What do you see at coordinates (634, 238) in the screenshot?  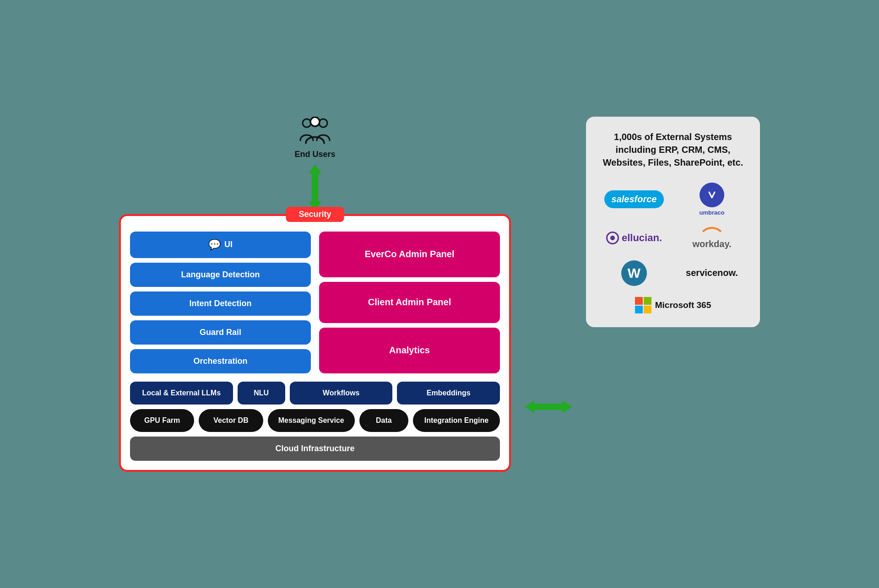 I see `ellucian-badge: ellucian.` at bounding box center [634, 238].